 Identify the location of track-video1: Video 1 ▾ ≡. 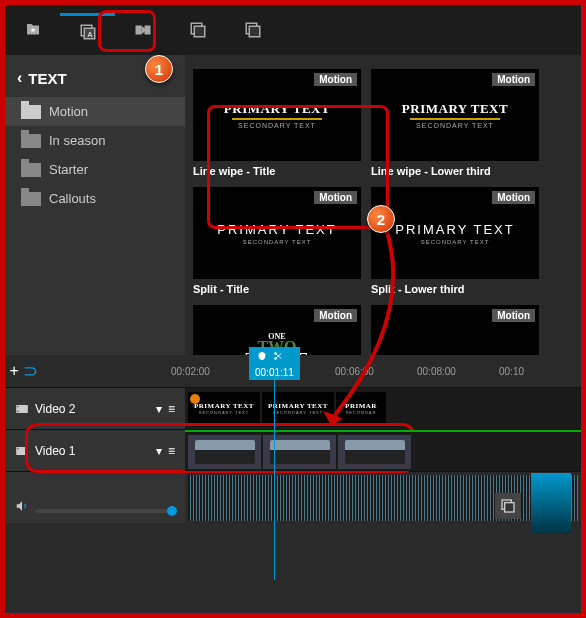
(293, 450).